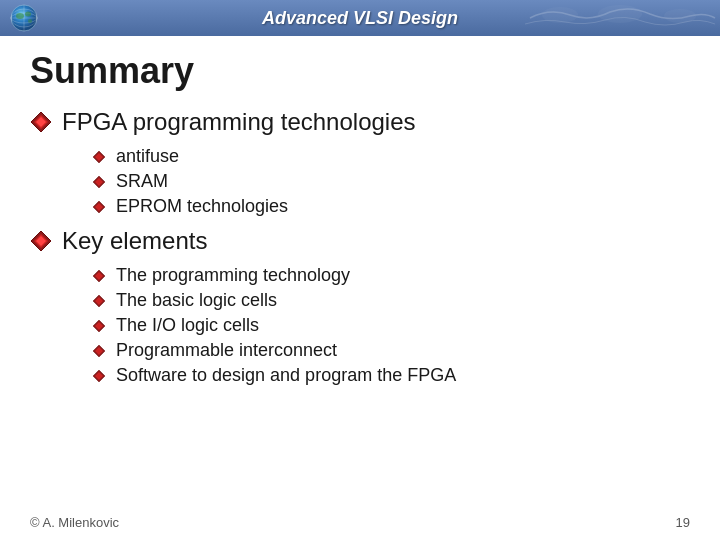 The width and height of the screenshot is (720, 540). What do you see at coordinates (360, 71) in the screenshot?
I see `page-title: Summary` at bounding box center [360, 71].